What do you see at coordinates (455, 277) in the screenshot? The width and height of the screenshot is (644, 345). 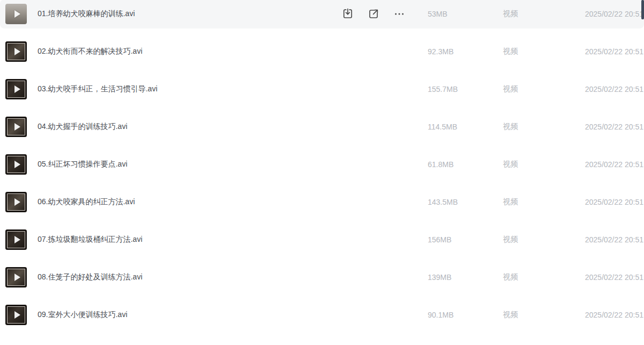 I see `file-size: 139MB` at bounding box center [455, 277].